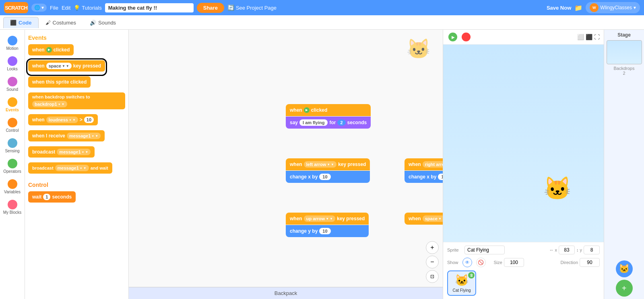 The width and height of the screenshot is (644, 299). What do you see at coordinates (453, 37) in the screenshot?
I see `green-flag-icon` at bounding box center [453, 37].